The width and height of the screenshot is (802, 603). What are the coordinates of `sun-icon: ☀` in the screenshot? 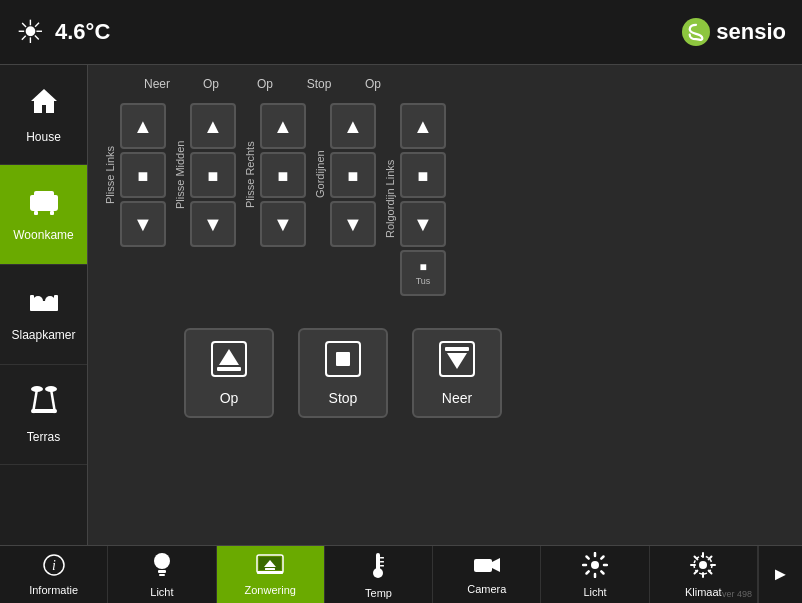 It's located at (30, 32).